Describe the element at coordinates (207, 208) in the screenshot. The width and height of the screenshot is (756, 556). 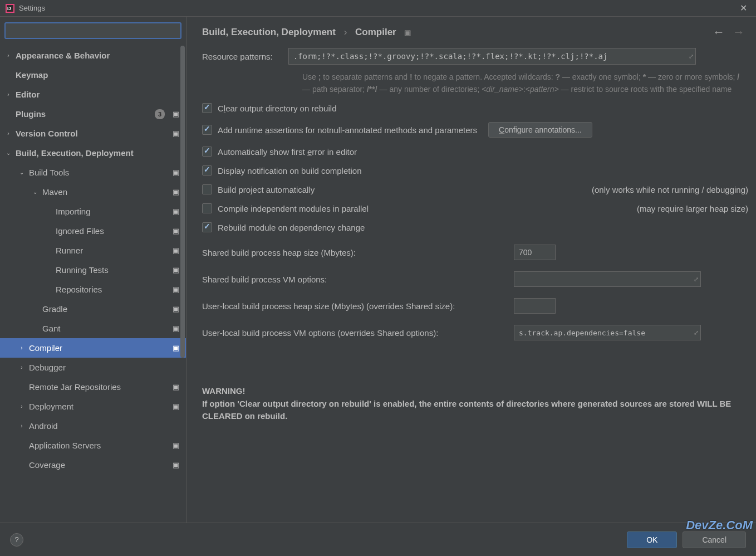
I see `compile-parallel-checkbox` at that location.